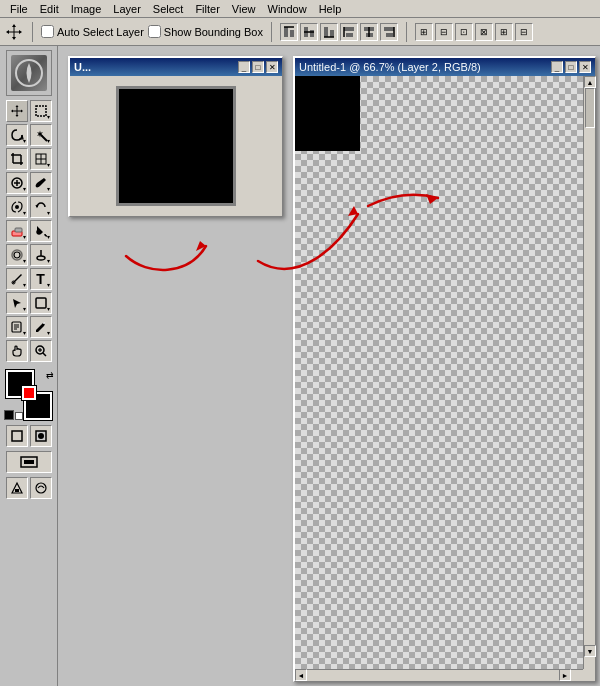 The image size is (600, 686). What do you see at coordinates (571, 67) in the screenshot?
I see `canvas-maximize-btn: □` at bounding box center [571, 67].